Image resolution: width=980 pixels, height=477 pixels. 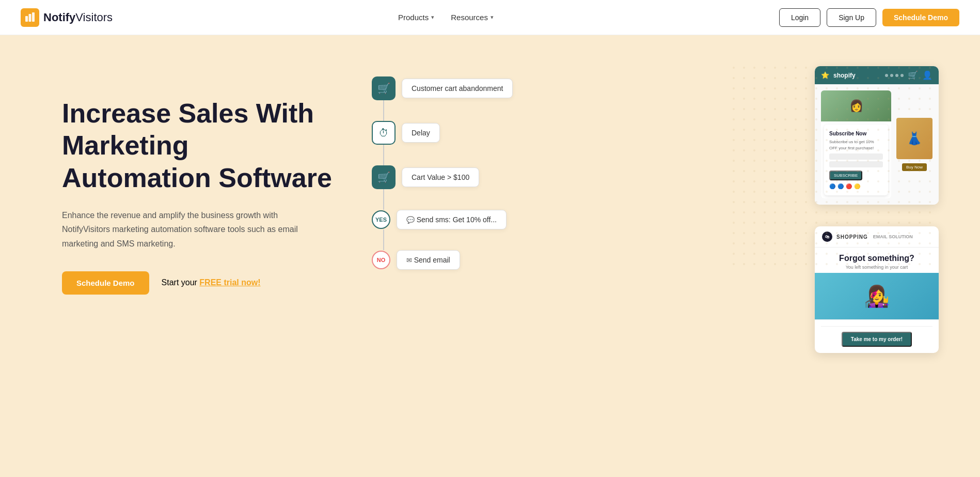 What do you see at coordinates (457, 88) in the screenshot?
I see `cart-abandonment-label: Customer cart abandonment` at bounding box center [457, 88].